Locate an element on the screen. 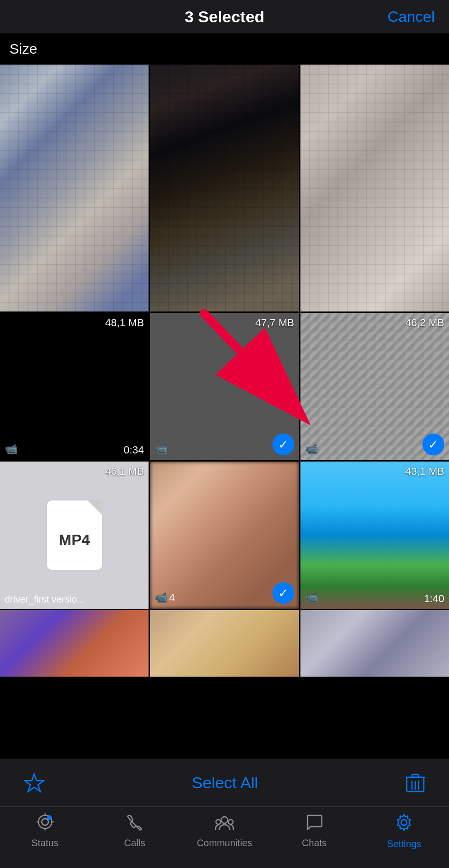  size-section-label: Size is located at coordinates (224, 49).